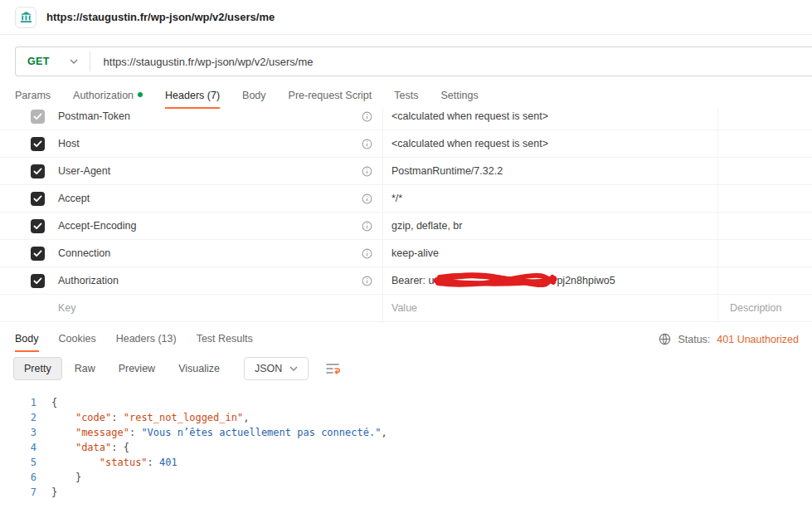 The height and width of the screenshot is (528, 812). What do you see at coordinates (276, 369) in the screenshot?
I see `format-dropdown: JSON` at bounding box center [276, 369].